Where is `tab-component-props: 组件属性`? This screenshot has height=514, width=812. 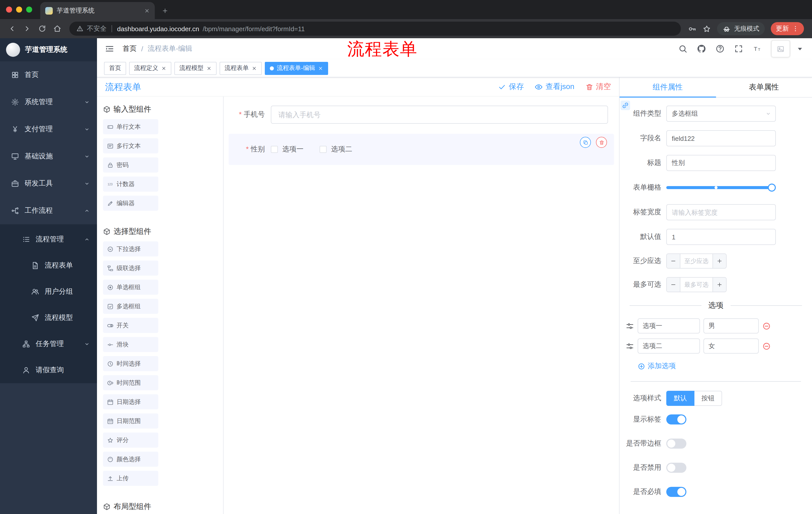 tab-component-props: 组件属性 is located at coordinates (668, 87).